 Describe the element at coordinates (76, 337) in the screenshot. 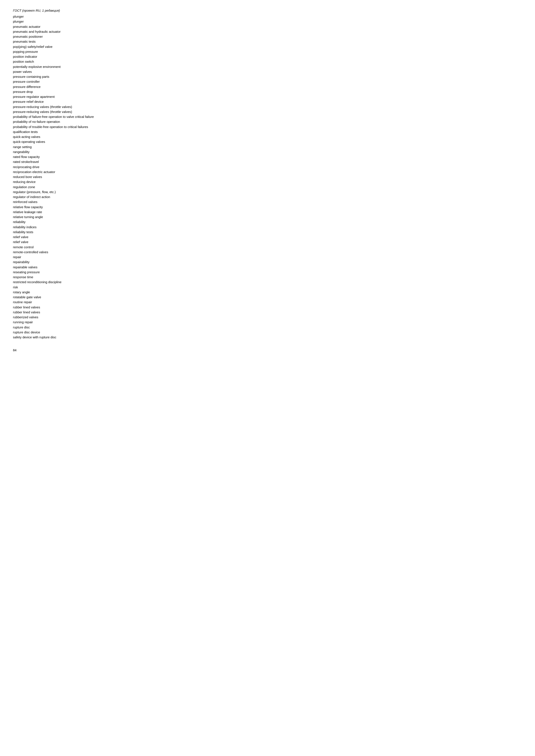

I see `list-item: safety device with rupture disc` at that location.